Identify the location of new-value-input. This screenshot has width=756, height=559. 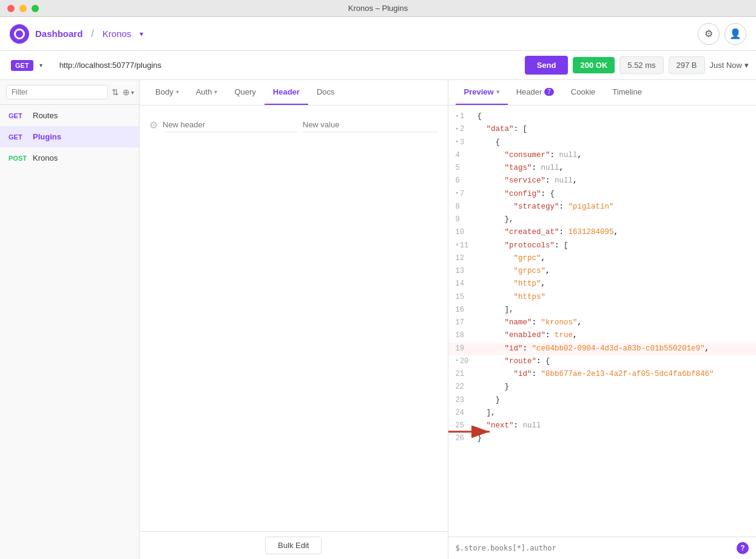
(370, 125).